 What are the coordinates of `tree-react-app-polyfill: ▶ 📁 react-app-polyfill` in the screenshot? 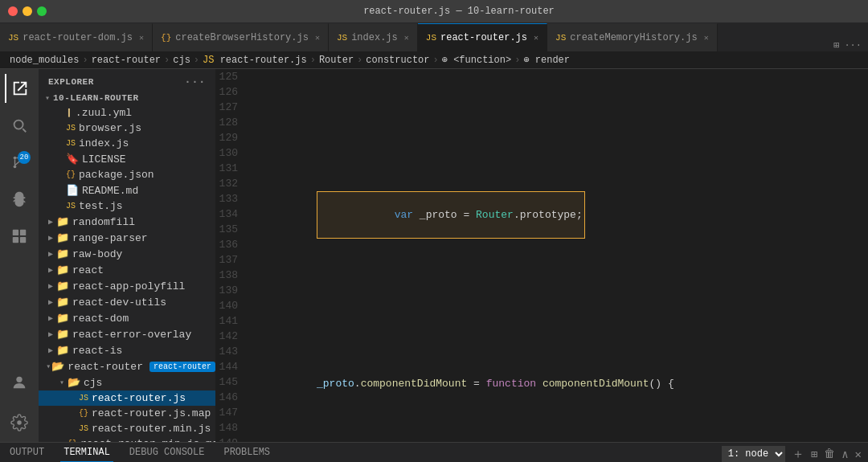 It's located at (127, 286).